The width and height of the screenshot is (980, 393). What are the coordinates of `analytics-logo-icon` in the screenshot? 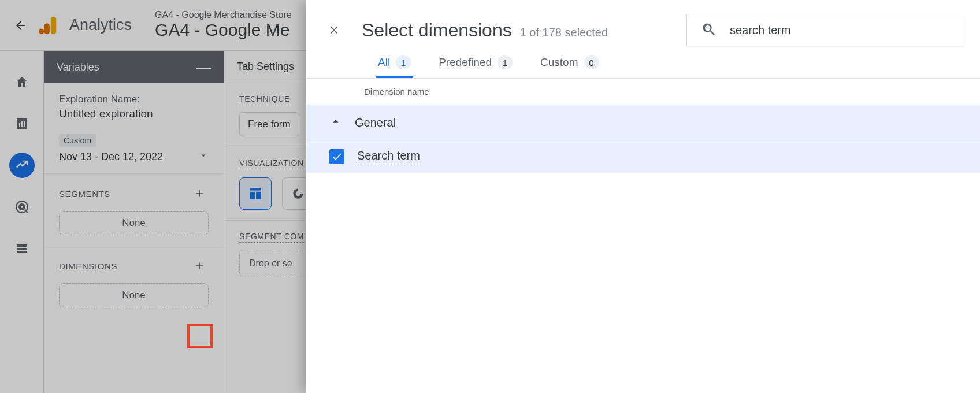 It's located at (49, 25).